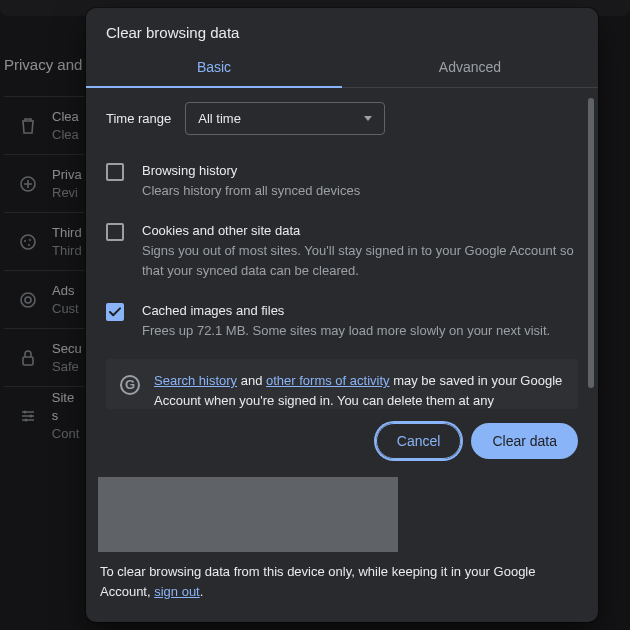 The height and width of the screenshot is (630, 630). I want to click on checkbox-cookies, so click(115, 232).